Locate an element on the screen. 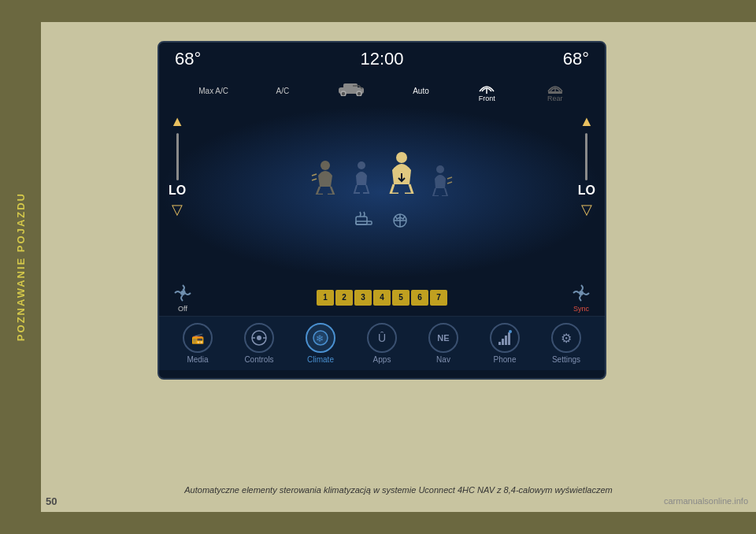 This screenshot has height=534, width=756. nav-label: Nav is located at coordinates (443, 359).